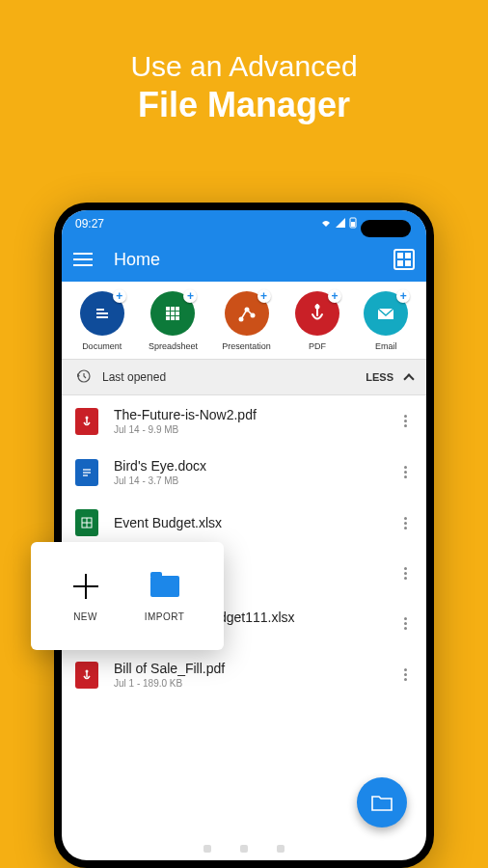  I want to click on file-info: Bill of Sale_Fill.pdfJul 1 - 189.0 KB, so click(257, 675).